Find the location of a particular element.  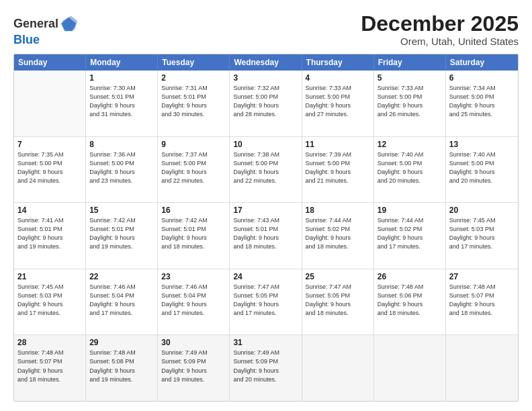

title-block: December 2025 Orem, Utah, United States is located at coordinates (439, 30).